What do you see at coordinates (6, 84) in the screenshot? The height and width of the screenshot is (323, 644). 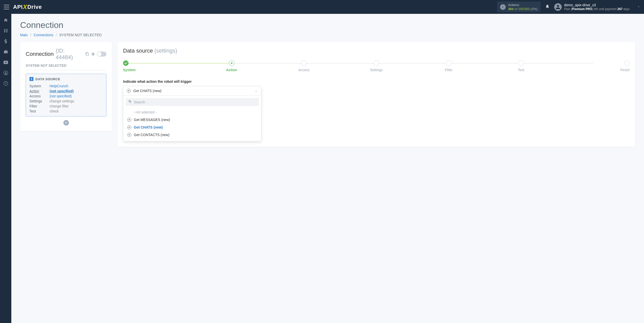 I see `help-icon: ?` at bounding box center [6, 84].